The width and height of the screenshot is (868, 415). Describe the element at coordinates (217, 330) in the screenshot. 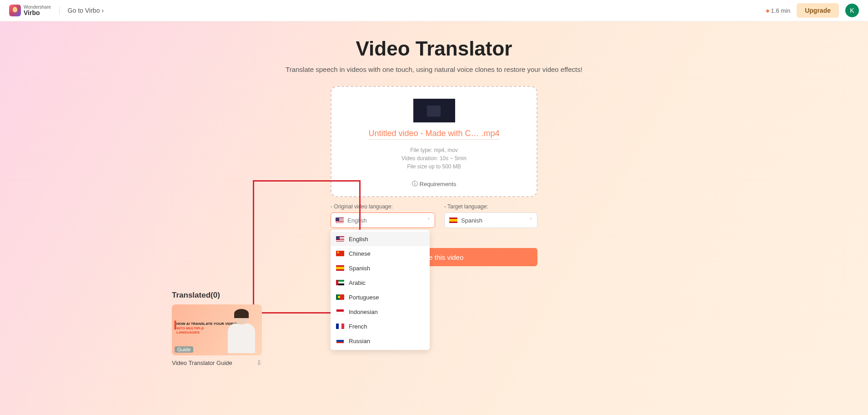

I see `guide-thumbnail: ▎ HOW AI TRANSLATE YOUR VIDEOS INTO MULT…` at that location.